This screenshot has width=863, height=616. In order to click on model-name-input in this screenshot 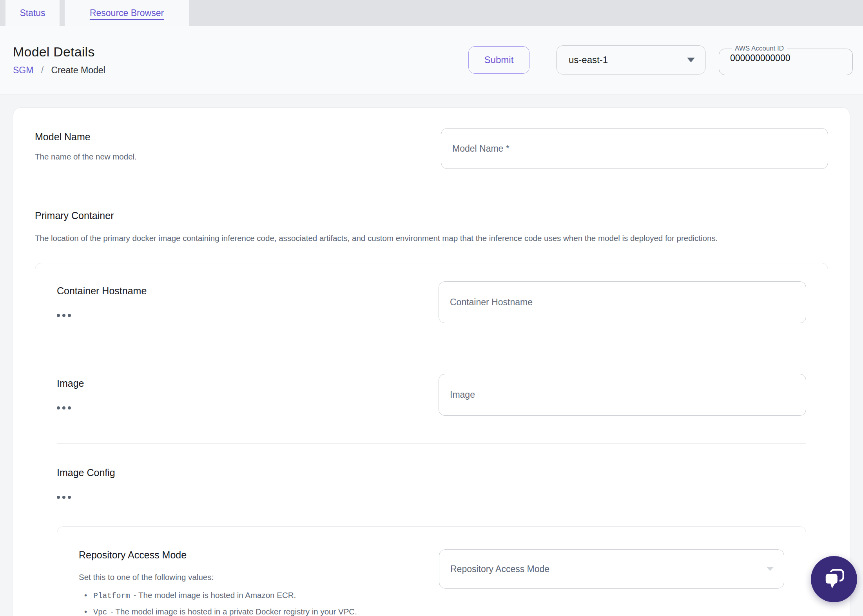, I will do `click(635, 149)`.